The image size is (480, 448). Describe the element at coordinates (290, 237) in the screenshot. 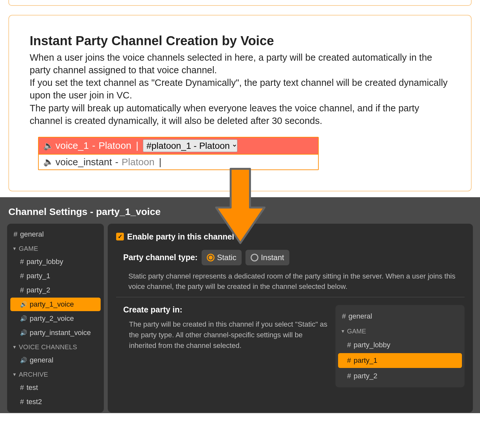

I see `enable-party-row: ✓ Enable party in this channel` at that location.